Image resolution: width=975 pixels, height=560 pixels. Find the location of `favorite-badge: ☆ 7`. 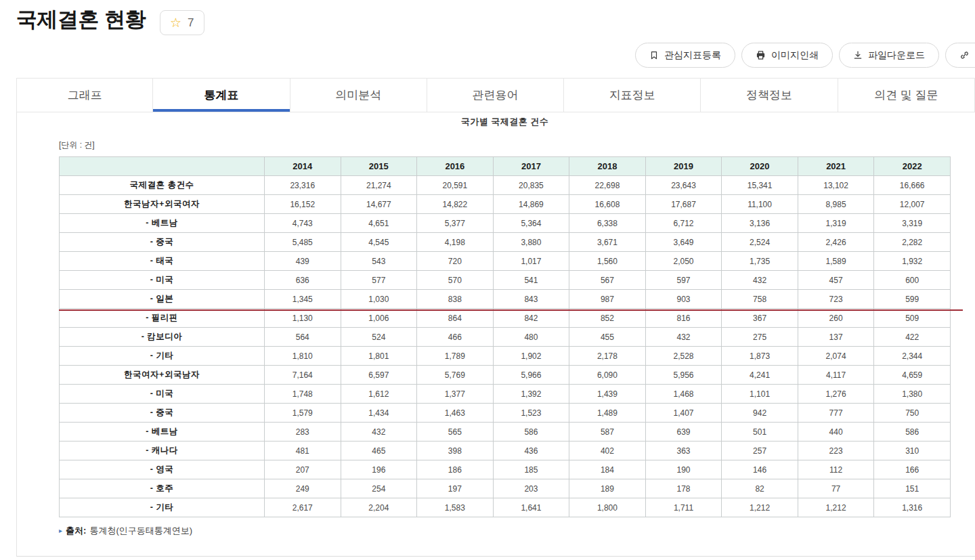

favorite-badge: ☆ 7 is located at coordinates (182, 23).